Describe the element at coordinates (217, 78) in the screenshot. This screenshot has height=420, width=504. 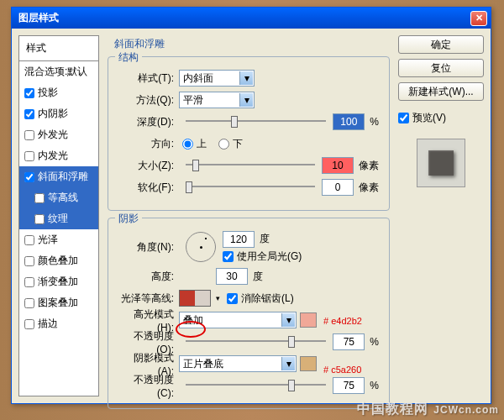
I see `style-select: 内斜面▾` at that location.